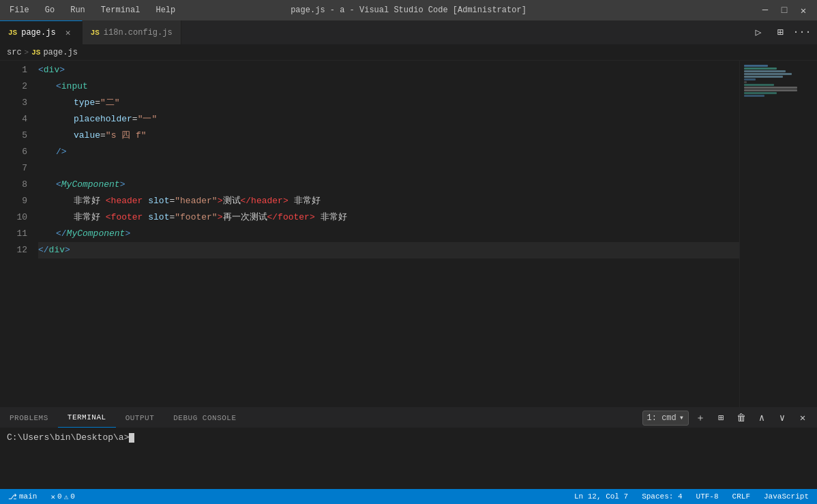 The width and height of the screenshot is (817, 504). What do you see at coordinates (662, 496) in the screenshot?
I see `spaces-text: Spaces: 4` at bounding box center [662, 496].